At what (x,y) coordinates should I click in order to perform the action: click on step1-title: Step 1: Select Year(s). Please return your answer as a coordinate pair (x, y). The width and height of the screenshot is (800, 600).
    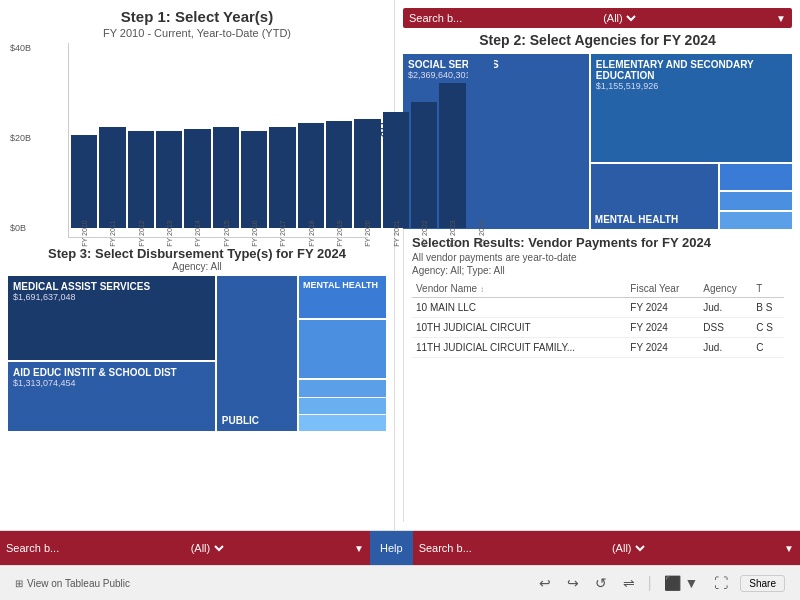
    Looking at the image, I should click on (197, 16).